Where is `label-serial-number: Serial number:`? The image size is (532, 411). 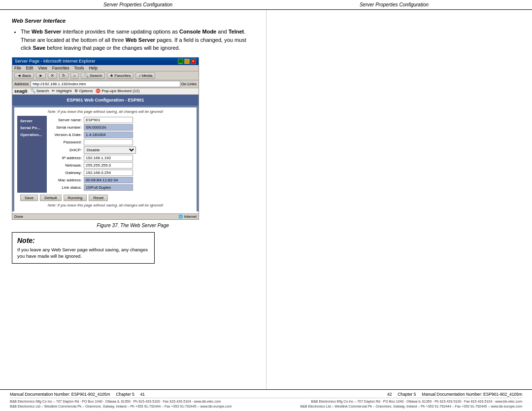
label-serial-number: Serial number: is located at coordinates (66, 127).